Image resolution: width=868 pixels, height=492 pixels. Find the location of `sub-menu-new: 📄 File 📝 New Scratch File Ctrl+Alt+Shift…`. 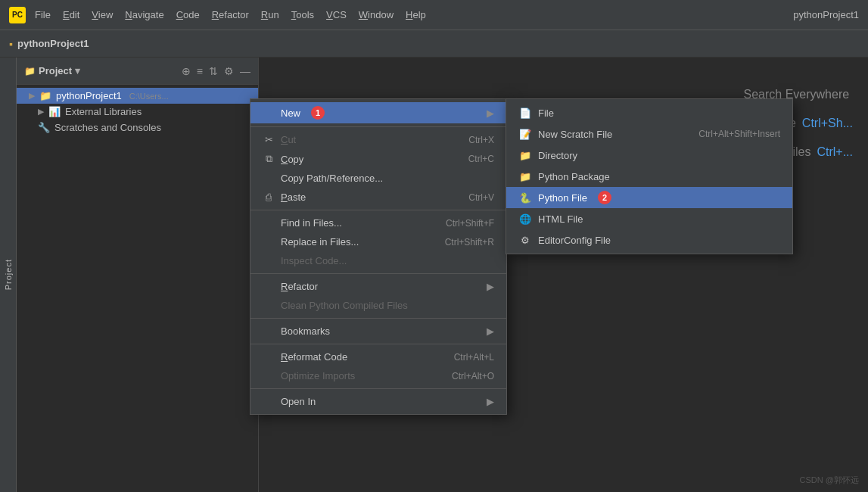

sub-menu-new: 📄 File 📝 New Scratch File Ctrl+Alt+Shift… is located at coordinates (649, 176).